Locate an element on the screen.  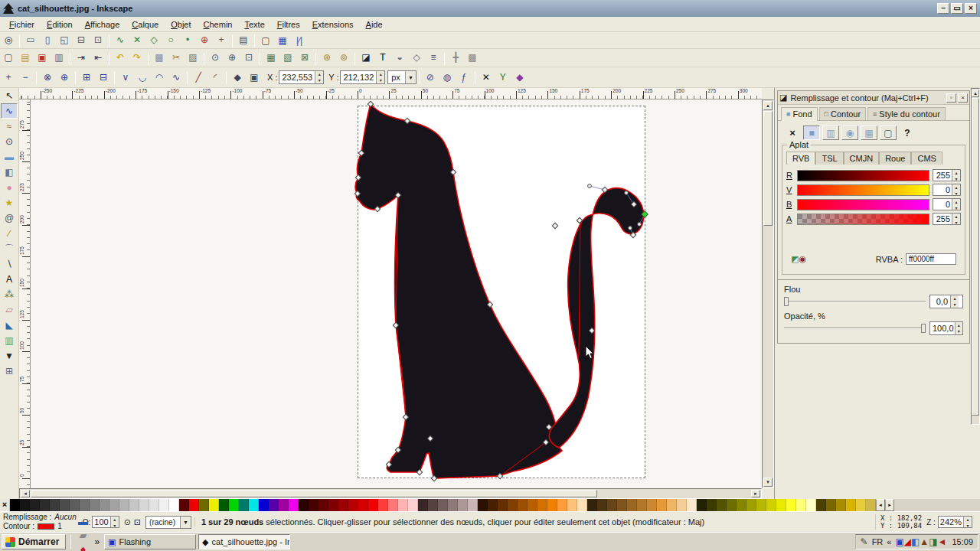
layers-dialog-icon: ≡ is located at coordinates (433, 57).